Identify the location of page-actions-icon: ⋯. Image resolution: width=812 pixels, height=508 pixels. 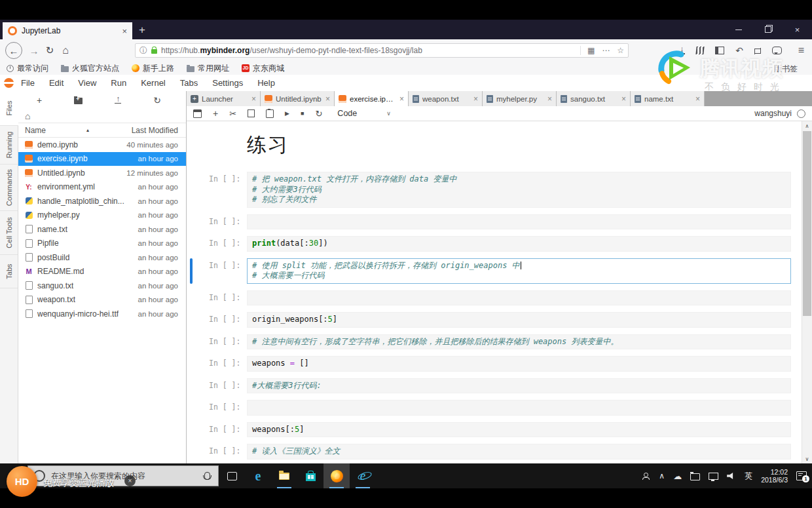
(606, 50).